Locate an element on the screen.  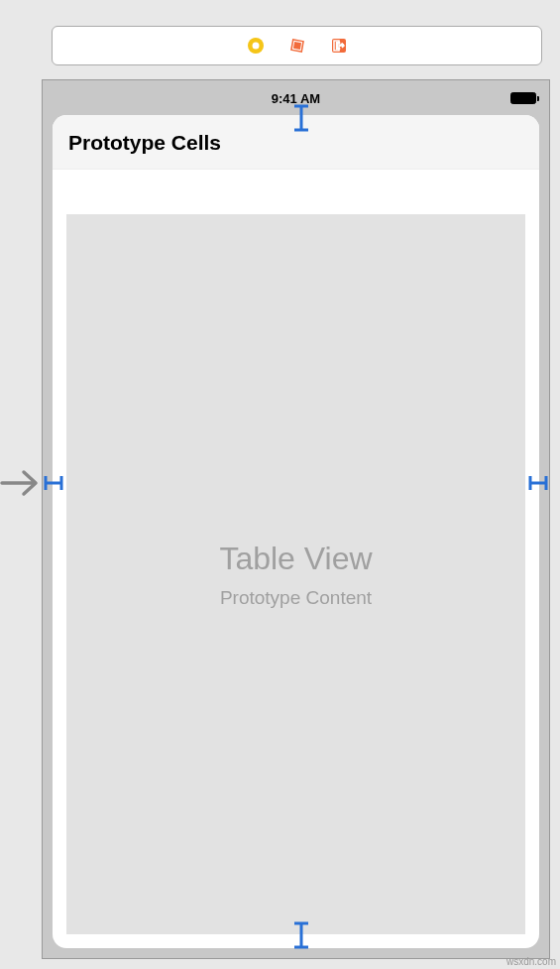
constraint-handle-top-icon is located at coordinates (301, 120).